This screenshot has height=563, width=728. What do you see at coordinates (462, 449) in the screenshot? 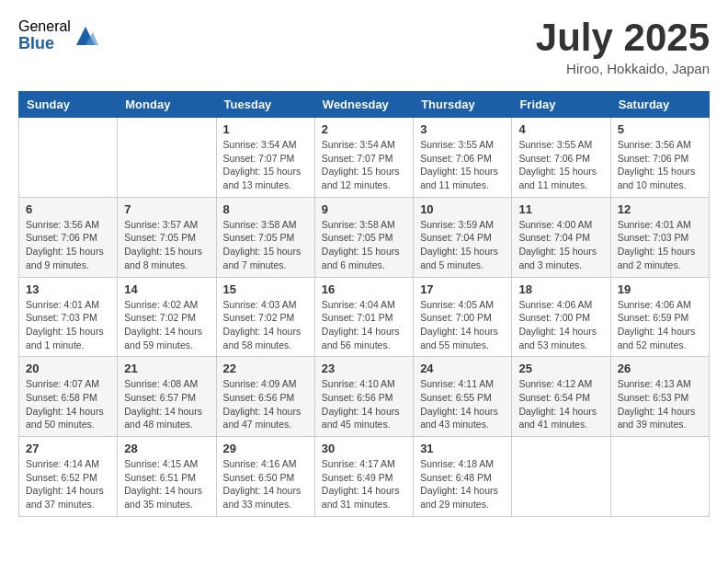
I see `day-number: 31` at bounding box center [462, 449].